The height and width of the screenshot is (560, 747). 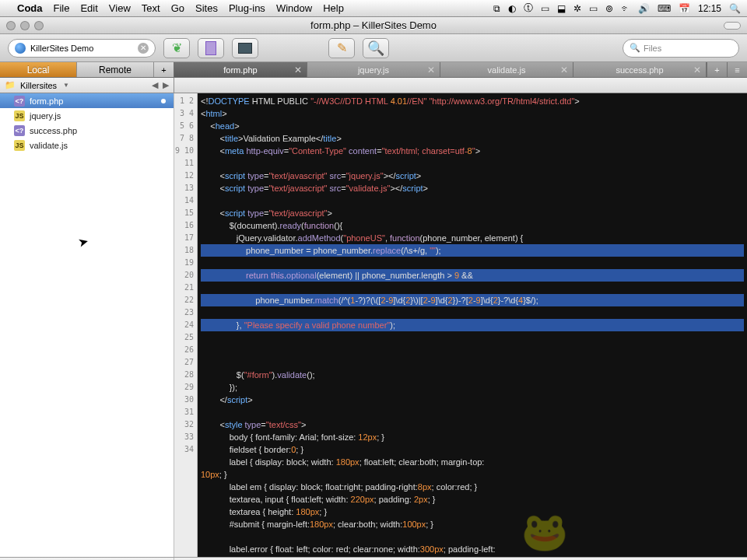 What do you see at coordinates (177, 48) in the screenshot?
I see `leaf-icon: ❦` at bounding box center [177, 48].